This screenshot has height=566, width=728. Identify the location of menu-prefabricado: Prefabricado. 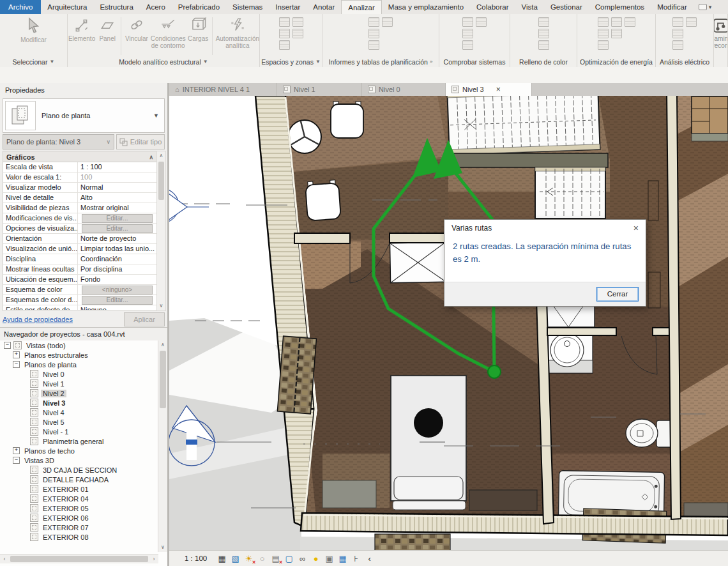
(199, 7).